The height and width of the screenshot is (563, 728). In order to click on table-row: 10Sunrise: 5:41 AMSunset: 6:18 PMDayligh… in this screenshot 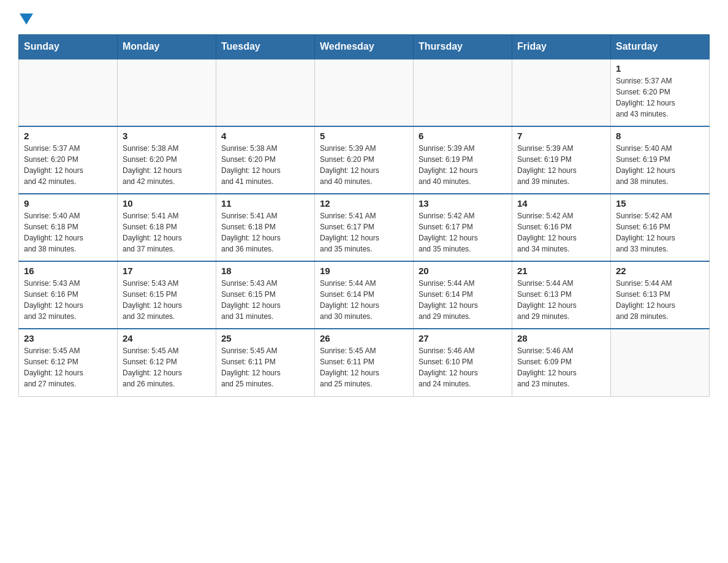, I will do `click(167, 228)`.